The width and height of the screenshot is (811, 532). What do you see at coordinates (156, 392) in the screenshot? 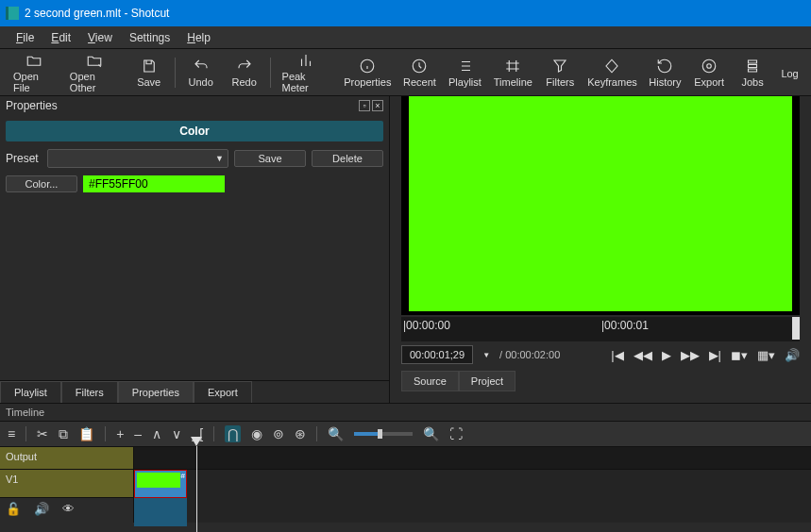
I see `tab-properties: Properties` at bounding box center [156, 392].